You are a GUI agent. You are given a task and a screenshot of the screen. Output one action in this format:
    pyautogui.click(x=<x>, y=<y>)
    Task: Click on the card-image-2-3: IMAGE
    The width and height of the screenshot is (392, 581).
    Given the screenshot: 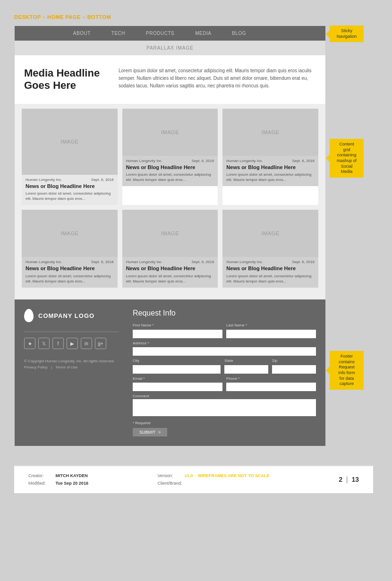 What is the action you would take?
    pyautogui.click(x=270, y=233)
    